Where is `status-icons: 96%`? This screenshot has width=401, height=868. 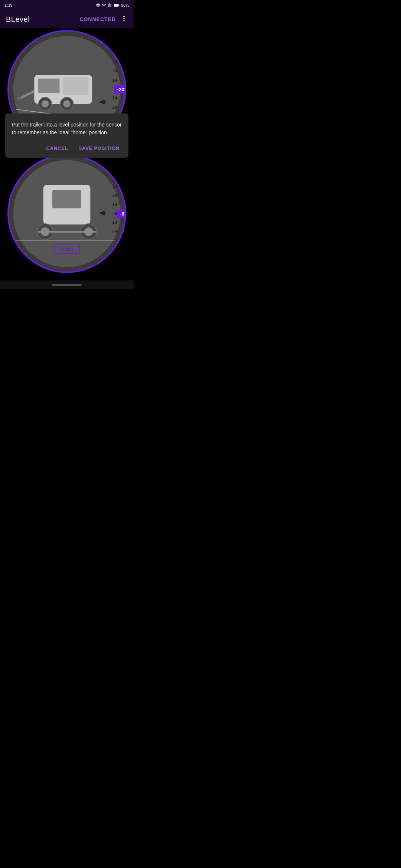
status-icons: 96% is located at coordinates (113, 5).